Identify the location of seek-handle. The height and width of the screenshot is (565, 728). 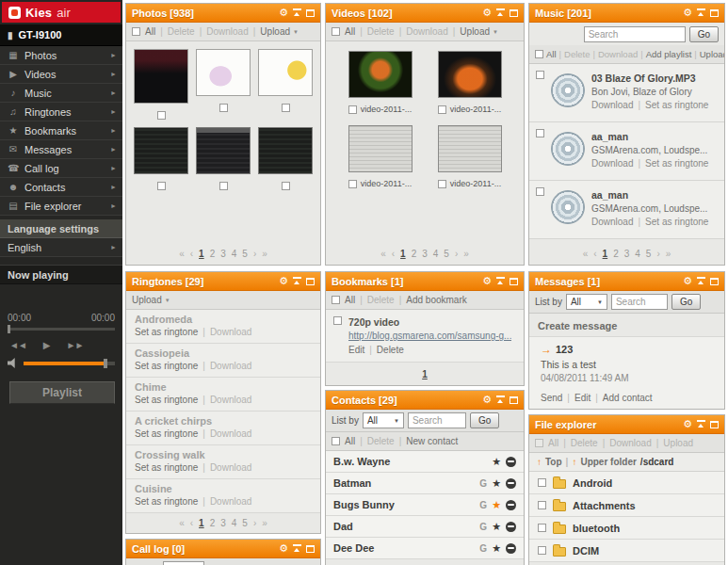
(9, 330).